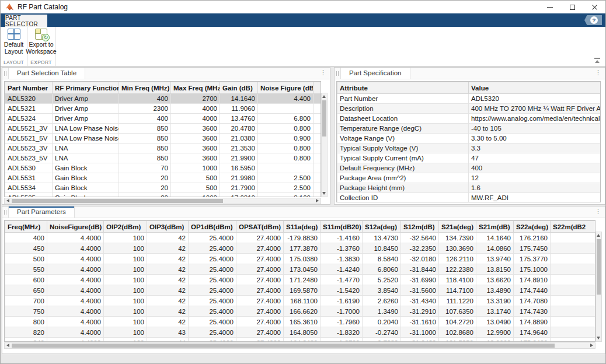  I want to click on table-row: Typical Supply Voltage (V)3.3, so click(469, 148).